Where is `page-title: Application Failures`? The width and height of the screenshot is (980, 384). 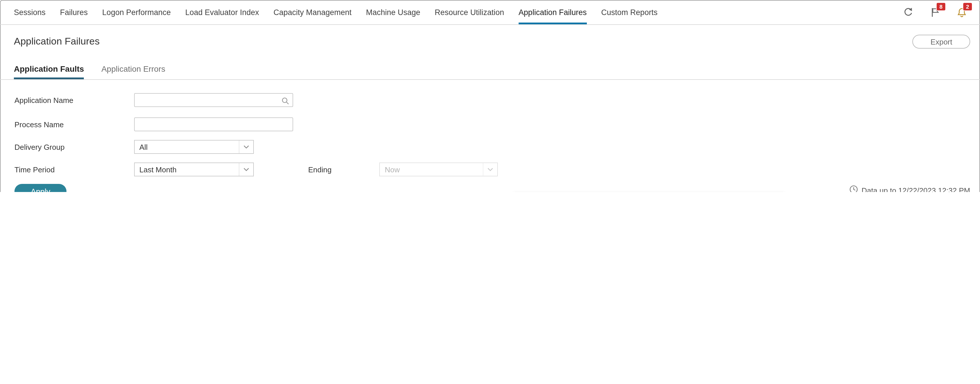
page-title: Application Failures is located at coordinates (57, 42).